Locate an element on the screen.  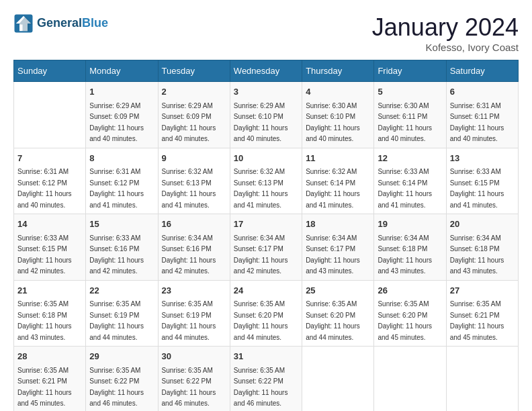
calendar-cell: 8 Sunrise: 6:31 AMSunset: 6:12 PMDayligh… is located at coordinates (122, 181).